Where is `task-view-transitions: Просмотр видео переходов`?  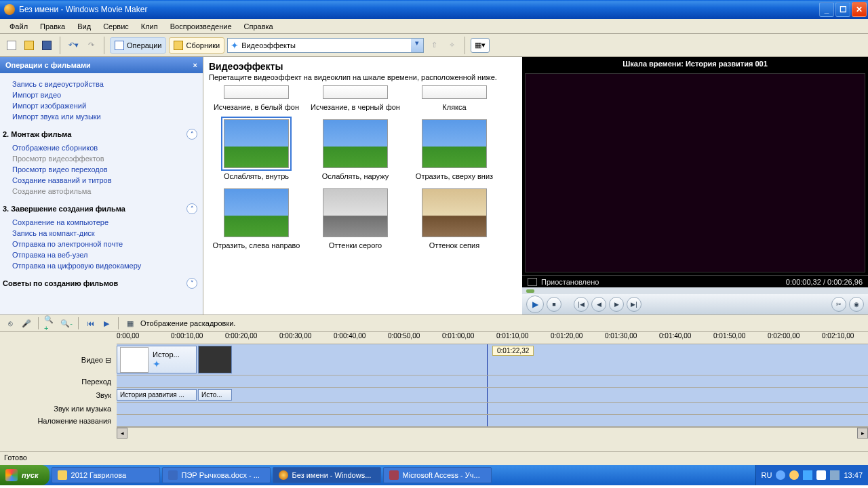
task-view-transitions: Просмотр видео переходов is located at coordinates (100, 169).